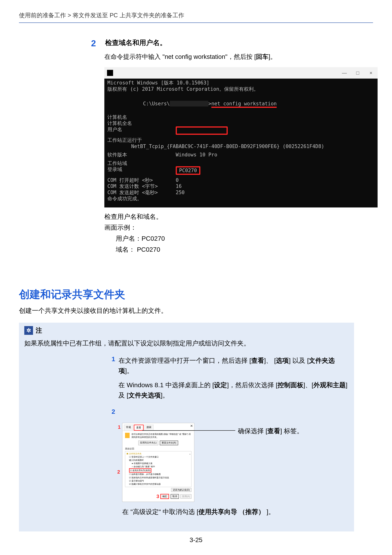 The width and height of the screenshot is (392, 555). I want to click on terminal-prompt-line: C:\Users\xxxxxxxxxxxxx>net config workst…, so click(241, 104).